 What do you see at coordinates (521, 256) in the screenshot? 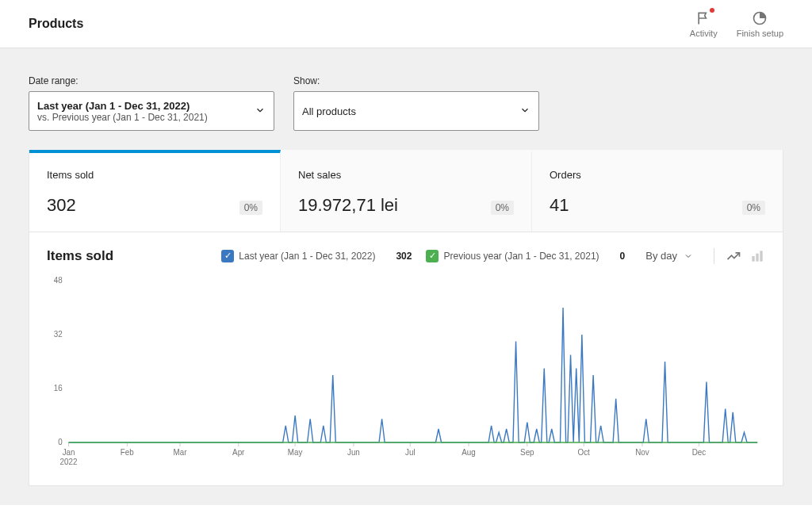
I see `legend-label: Previous year (Jan 1 - Dec 31, 2021)` at bounding box center [521, 256].